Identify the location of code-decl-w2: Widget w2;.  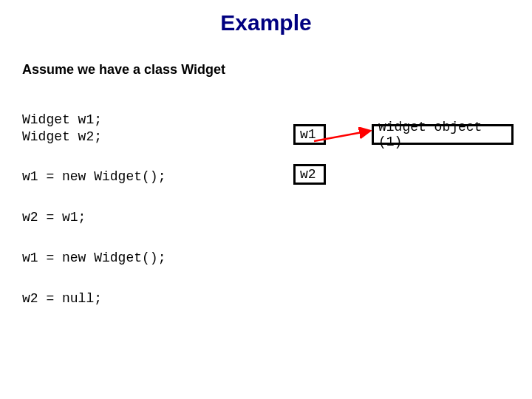
(62, 137).